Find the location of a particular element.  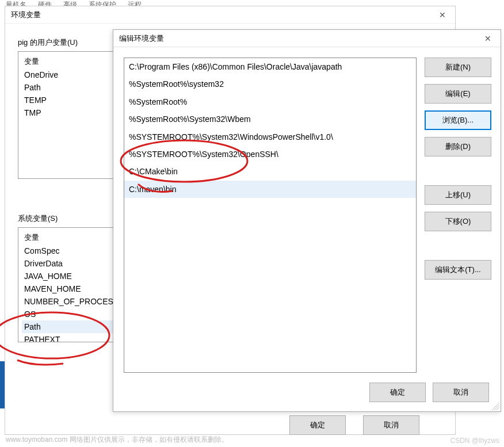

path-item: C:\CMake\bin is located at coordinates (270, 171).